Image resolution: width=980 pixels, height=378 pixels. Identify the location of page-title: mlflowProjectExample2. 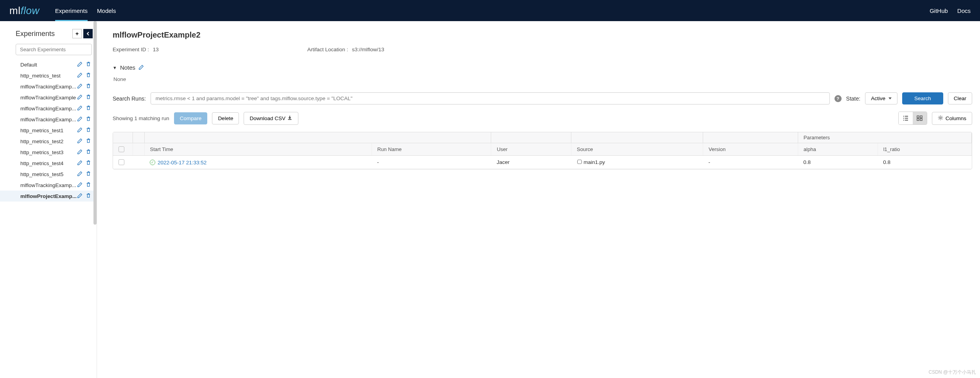
(542, 35).